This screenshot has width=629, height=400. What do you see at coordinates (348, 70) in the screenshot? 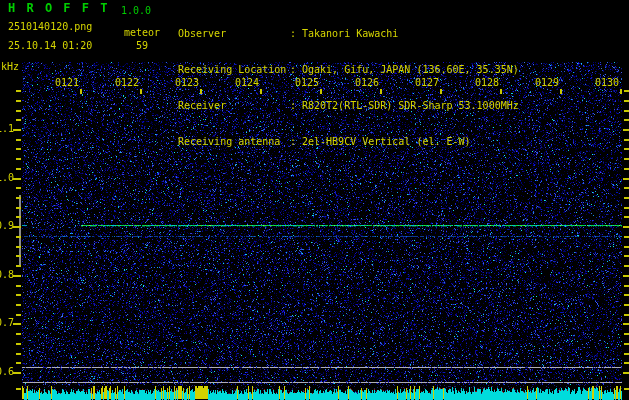
I see `info-row-location: Receiving Location:Ogaki, Gifu, JAPAN (1…` at bounding box center [348, 70].